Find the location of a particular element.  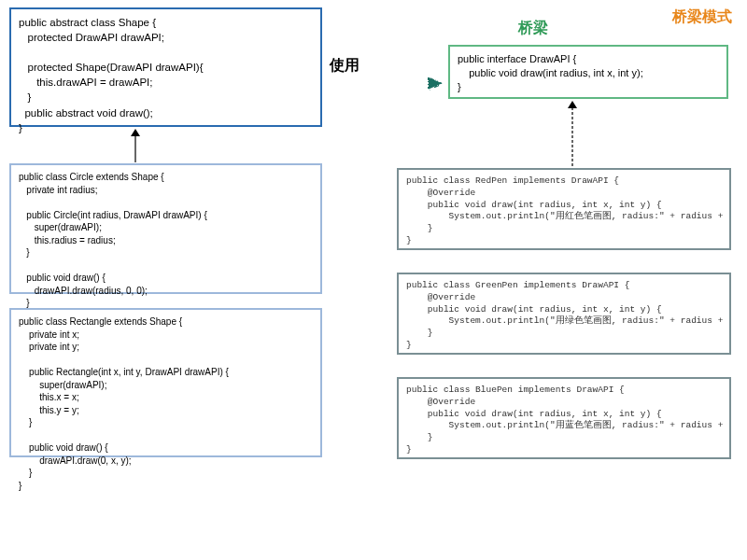

bluepen-class-box: public class BluePen implements DrawAPI … is located at coordinates (564, 418).